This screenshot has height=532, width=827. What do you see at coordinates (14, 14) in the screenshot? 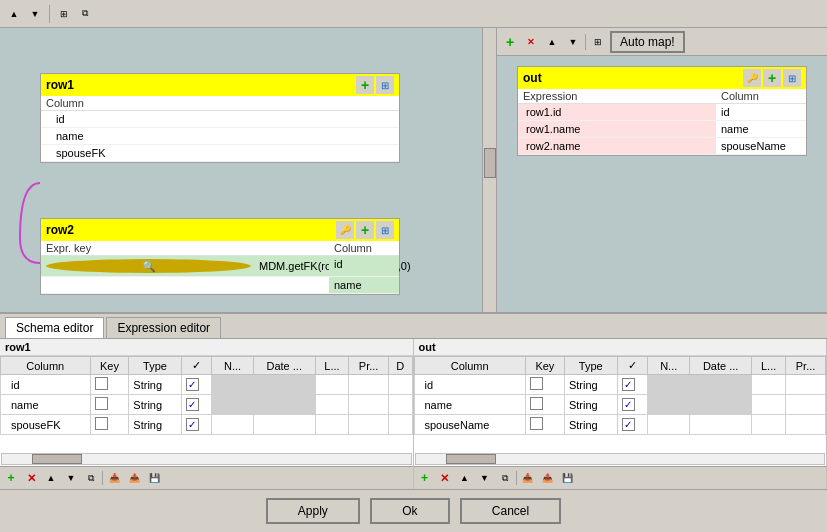
I see `move-up-button: ▲` at bounding box center [14, 14].